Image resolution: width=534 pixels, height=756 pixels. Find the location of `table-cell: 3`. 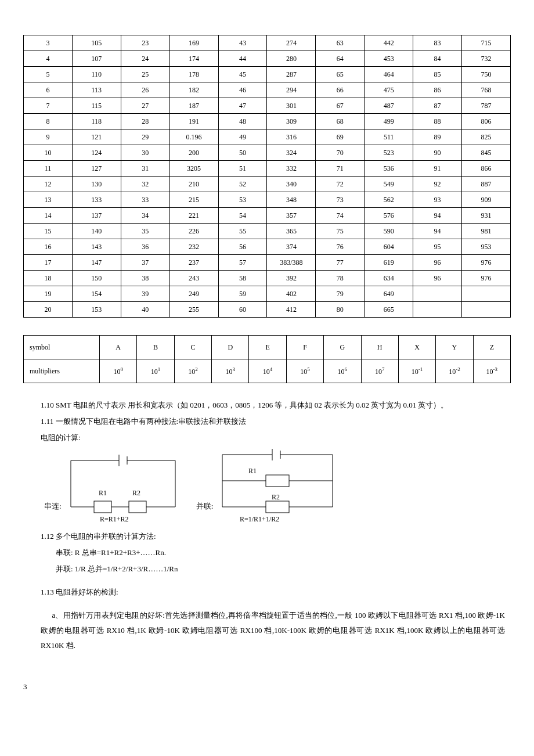

table-cell: 3 is located at coordinates (48, 43).